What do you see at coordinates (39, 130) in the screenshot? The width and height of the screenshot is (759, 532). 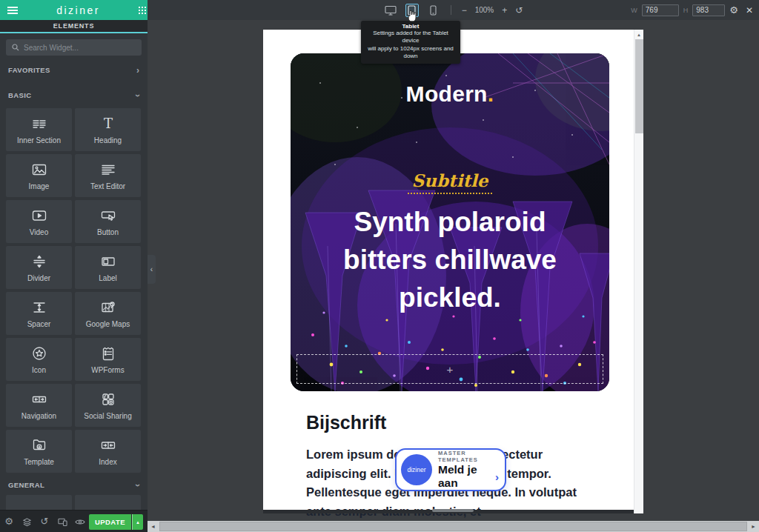 I see `widget-inner-section: Inner Section` at bounding box center [39, 130].